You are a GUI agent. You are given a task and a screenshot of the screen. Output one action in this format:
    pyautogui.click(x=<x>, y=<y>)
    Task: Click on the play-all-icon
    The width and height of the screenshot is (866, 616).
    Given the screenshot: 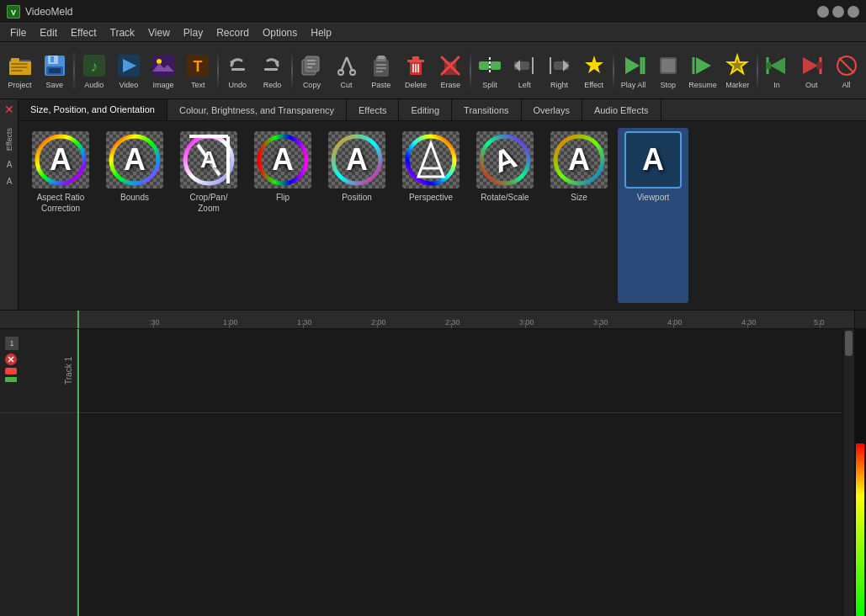 What is the action you would take?
    pyautogui.click(x=634, y=66)
    